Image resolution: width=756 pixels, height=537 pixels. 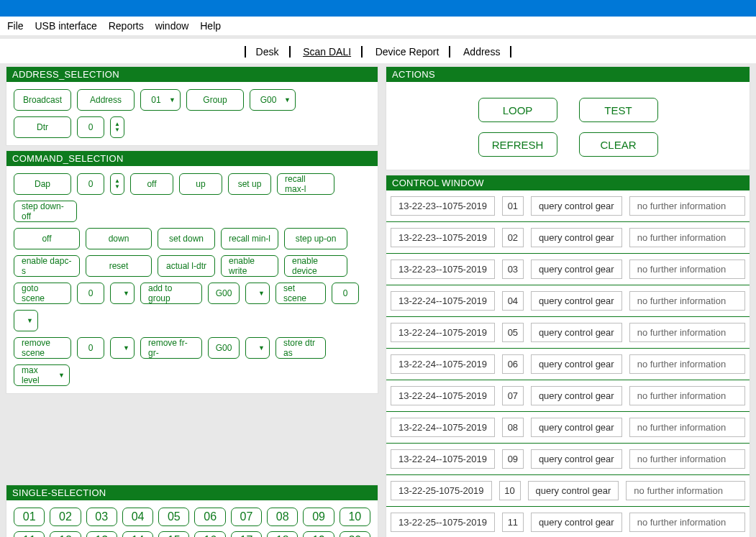 I want to click on enable-dapcs-button: enable dapc-s, so click(x=47, y=266).